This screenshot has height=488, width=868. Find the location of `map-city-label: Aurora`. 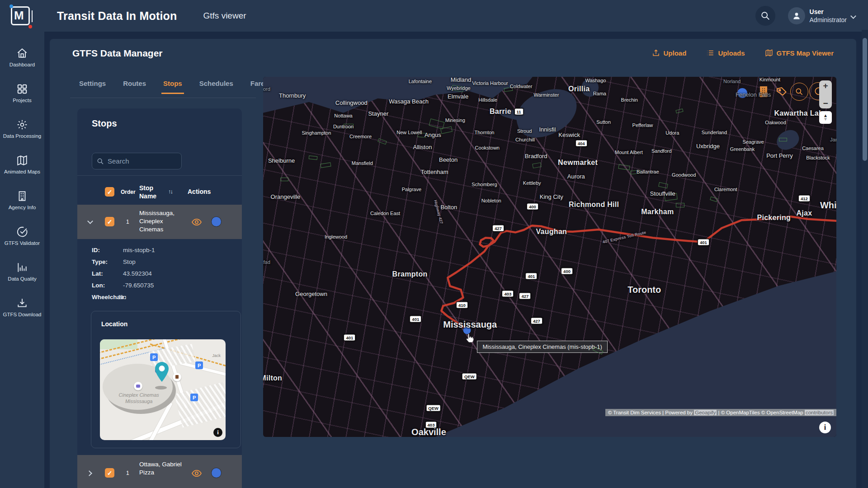

map-city-label: Aurora is located at coordinates (576, 176).